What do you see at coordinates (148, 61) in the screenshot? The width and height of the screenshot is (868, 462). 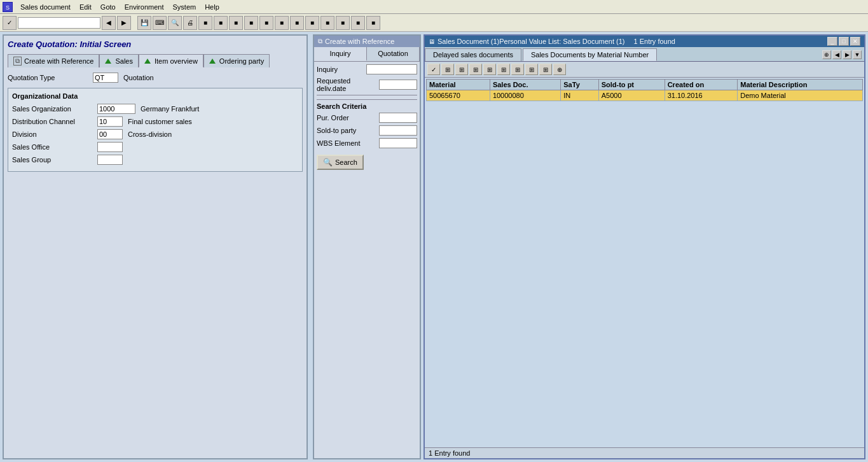 I see `item-overview-icon` at bounding box center [148, 61].